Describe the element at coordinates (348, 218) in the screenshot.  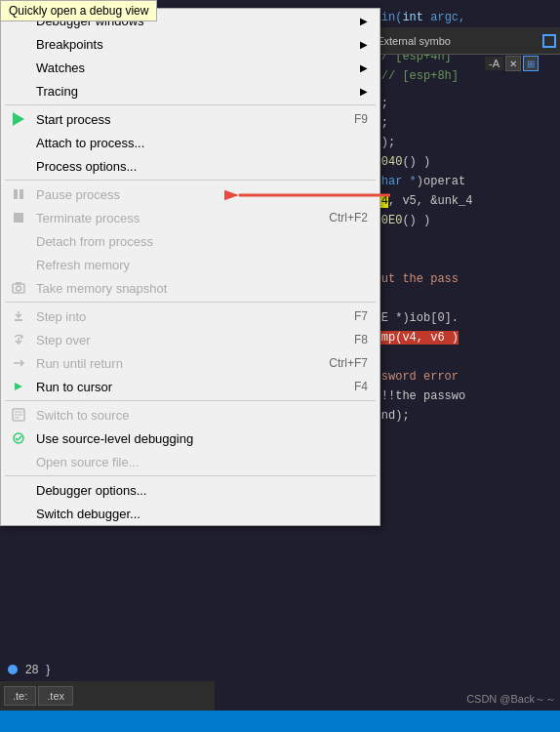
I see `shortcut-label: Ctrl+F2` at that location.